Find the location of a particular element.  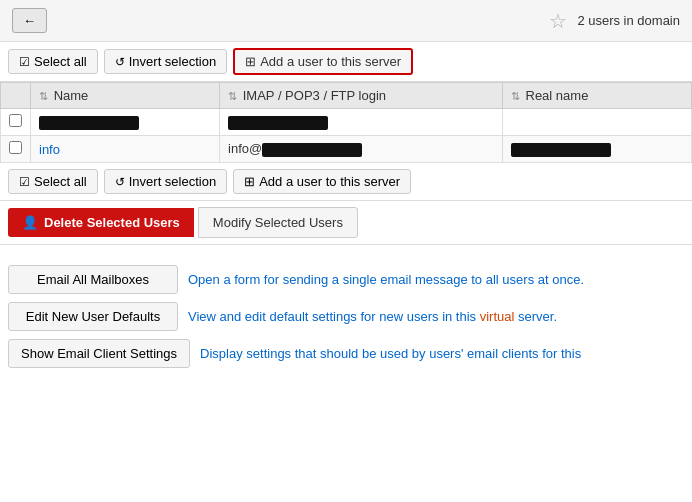

add-user-top-label: Add a user to this server is located at coordinates (330, 62).